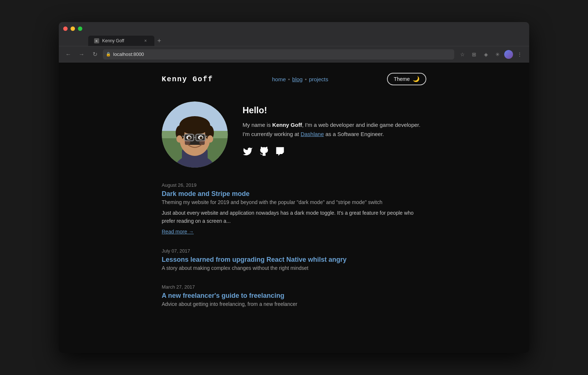 The image size is (588, 375). Describe the element at coordinates (294, 138) in the screenshot. I see `hero-section: Hello! My name is Kenny Goff, I'm a web …` at that location.